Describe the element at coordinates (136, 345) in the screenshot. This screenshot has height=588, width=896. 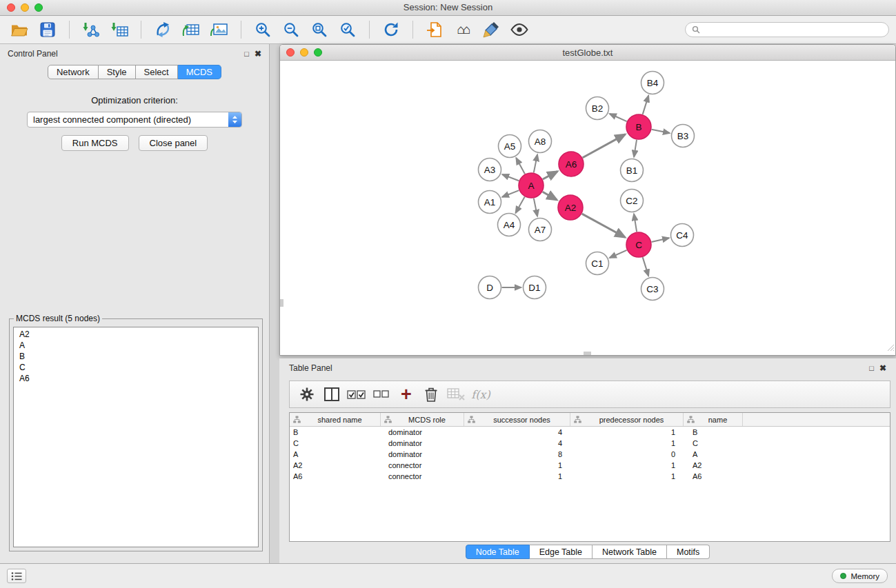
I see `mcds-result-item: A` at that location.